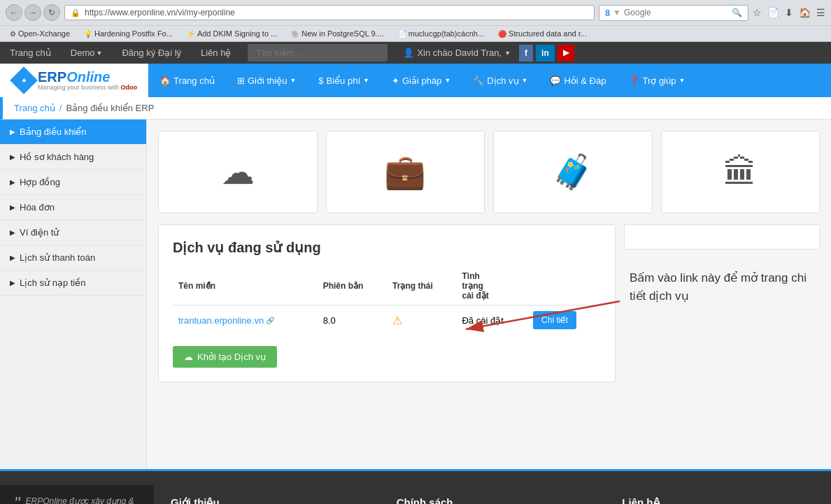 The image size is (831, 504). Describe the element at coordinates (353, 320) in the screenshot. I see `version-cell: 8.0` at that location.